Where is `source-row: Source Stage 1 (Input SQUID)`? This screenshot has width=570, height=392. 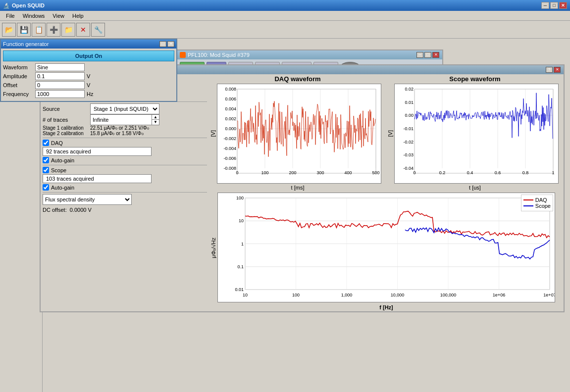
source-row: Source Stage 1 (Input SQUID) is located at coordinates (125, 109).